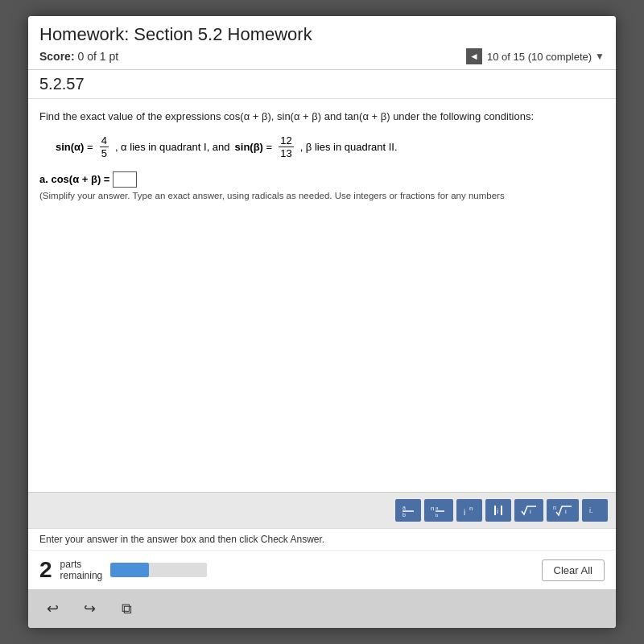  What do you see at coordinates (322, 609) in the screenshot?
I see `bottom-toolbar: ↩ ↪ ⧉` at bounding box center [322, 609].